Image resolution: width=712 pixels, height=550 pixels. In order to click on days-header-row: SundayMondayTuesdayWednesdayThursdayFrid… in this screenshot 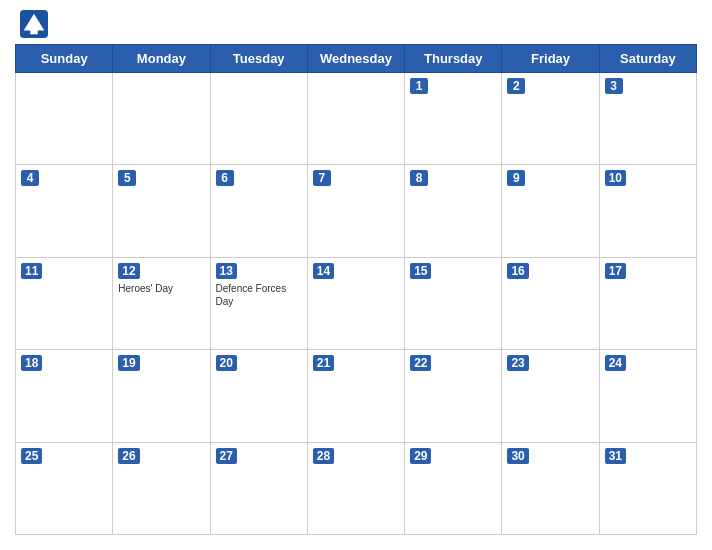, I will do `click(356, 59)`.